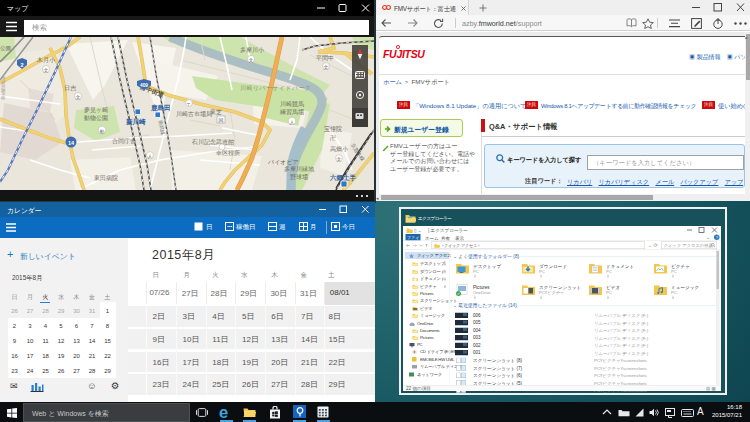  Describe the element at coordinates (46, 60) in the screenshot. I see `svg-text: 木月小` at that location.